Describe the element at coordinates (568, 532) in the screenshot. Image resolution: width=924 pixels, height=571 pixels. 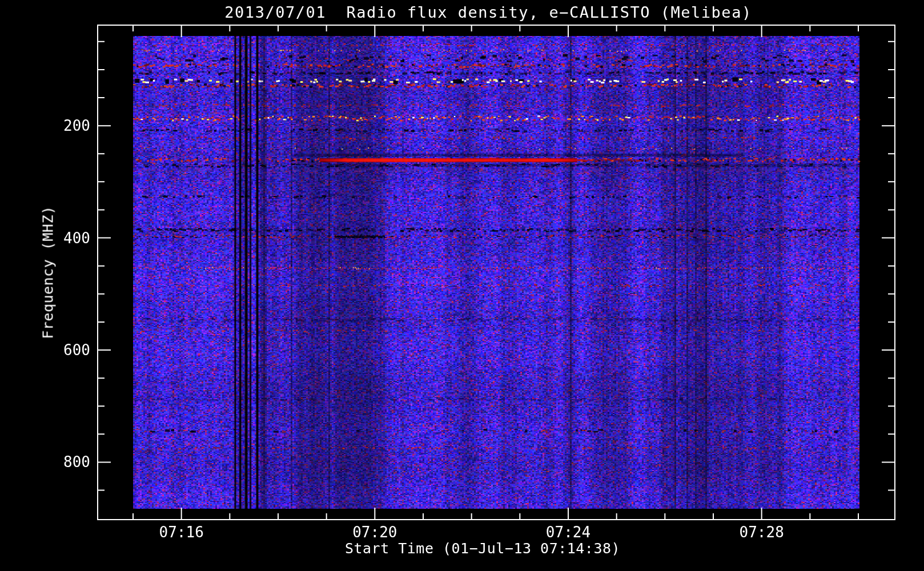
I see `x-tick-label-0724: 07:24` at that location.